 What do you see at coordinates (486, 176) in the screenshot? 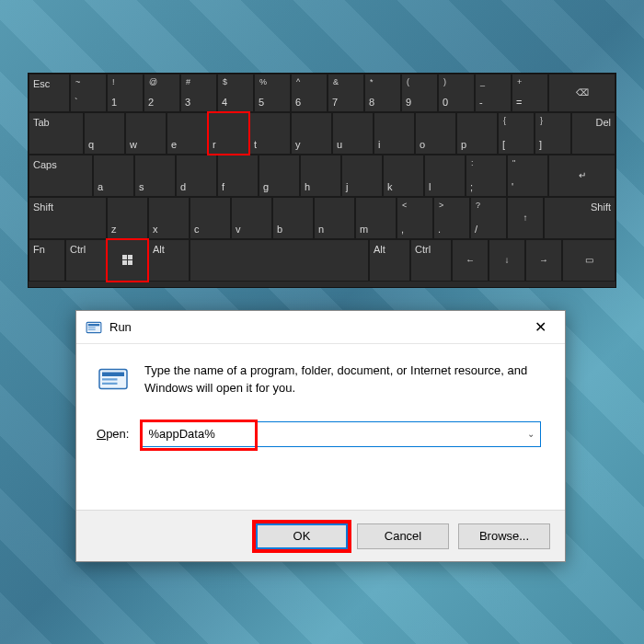
I see `key-semicolon: :;` at bounding box center [486, 176].